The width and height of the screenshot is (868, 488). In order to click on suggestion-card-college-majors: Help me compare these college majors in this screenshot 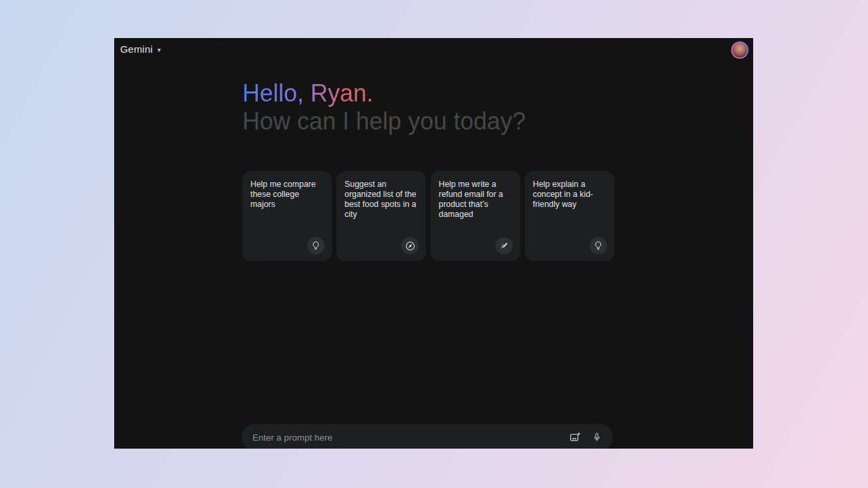, I will do `click(287, 216)`.